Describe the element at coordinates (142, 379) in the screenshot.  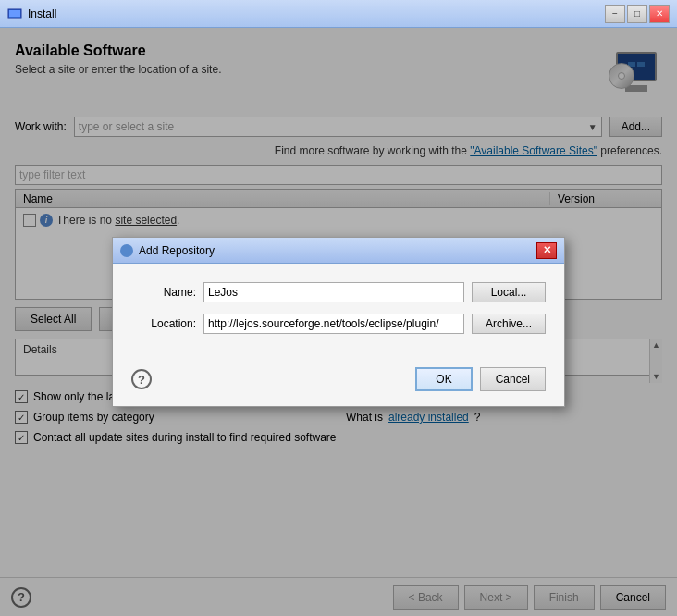
I see `modal-help-icon: ?` at that location.